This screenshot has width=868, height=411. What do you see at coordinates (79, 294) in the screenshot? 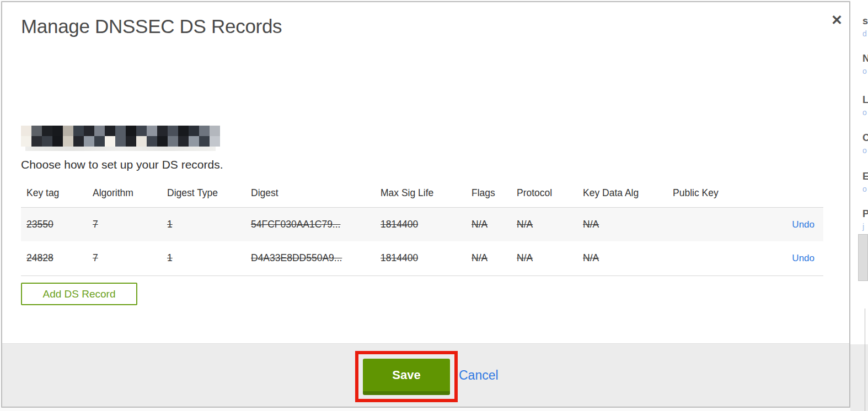
I see `add-ds-record-button: Add DS Record` at bounding box center [79, 294].